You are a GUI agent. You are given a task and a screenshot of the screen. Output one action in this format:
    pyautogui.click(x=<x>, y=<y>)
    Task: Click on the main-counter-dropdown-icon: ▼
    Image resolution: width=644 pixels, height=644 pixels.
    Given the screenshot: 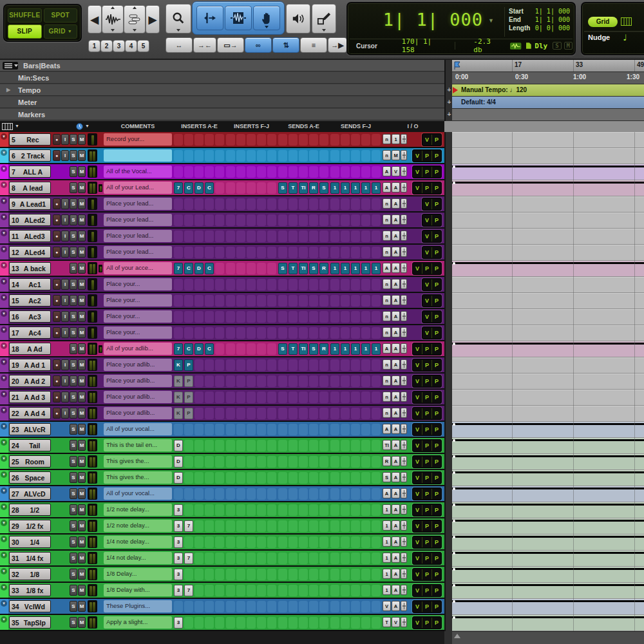 What is the action you would take?
    pyautogui.click(x=491, y=21)
    